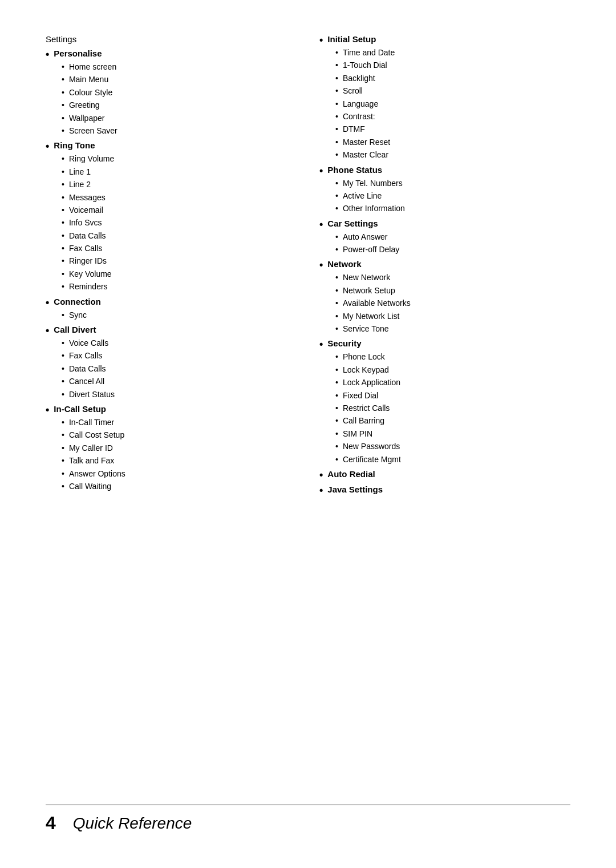 This screenshot has height=868, width=616. I want to click on sub-list-item: Main Menu, so click(179, 79).